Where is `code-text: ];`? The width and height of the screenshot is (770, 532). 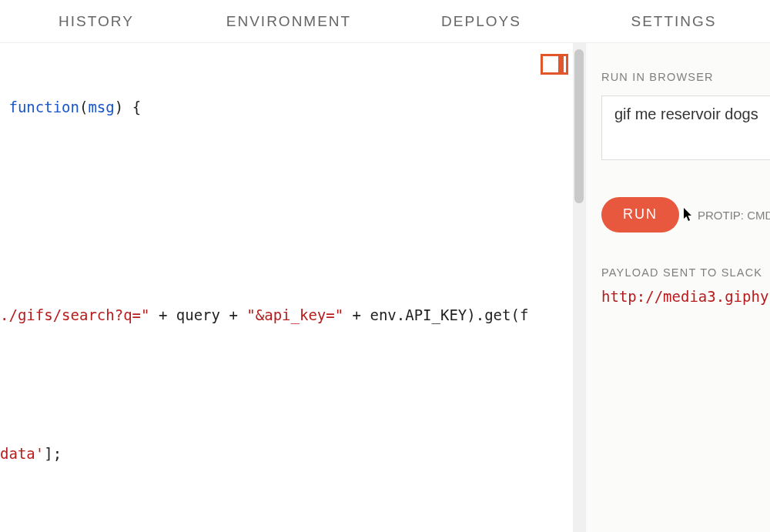
code-text: ]; is located at coordinates (52, 453).